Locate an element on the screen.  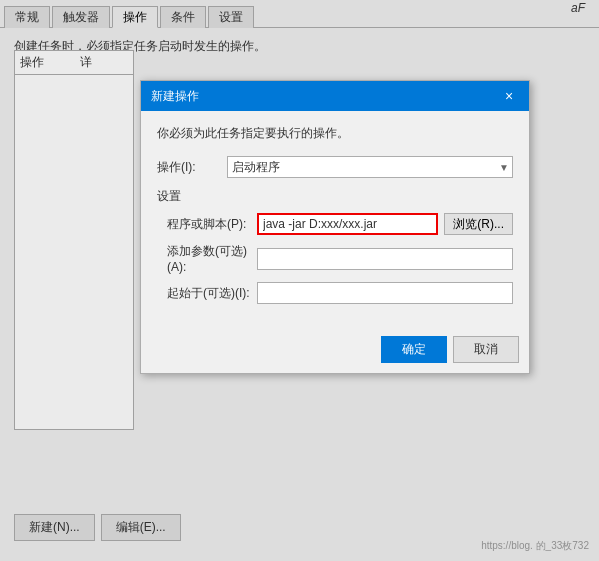
action-select: 启动程序 is located at coordinates (370, 167).